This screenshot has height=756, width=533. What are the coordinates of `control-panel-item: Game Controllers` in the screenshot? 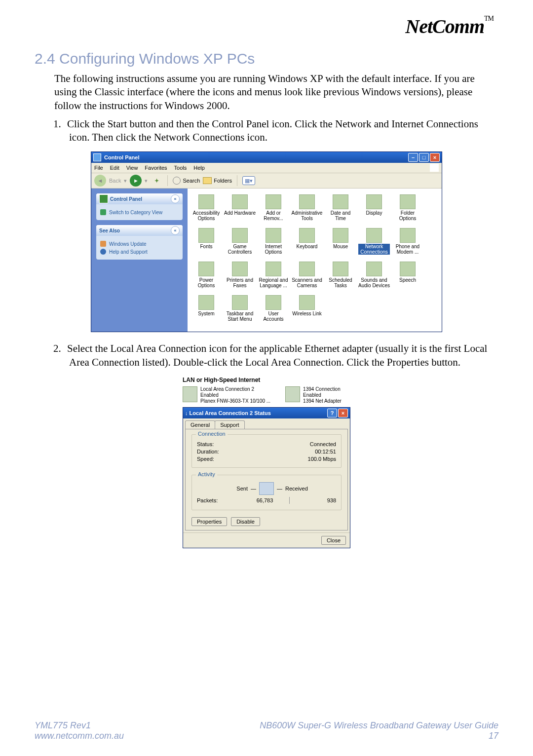 It's located at (240, 243).